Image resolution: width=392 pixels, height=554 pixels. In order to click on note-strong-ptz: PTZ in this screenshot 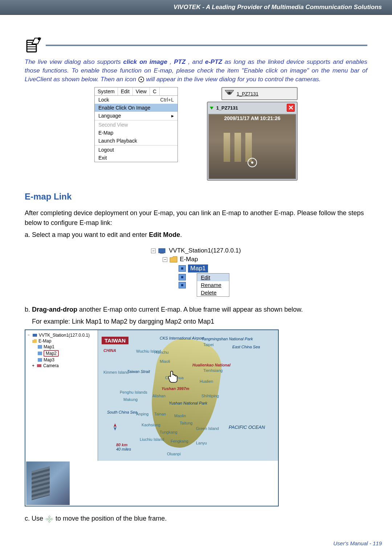, I will do `click(180, 62)`.